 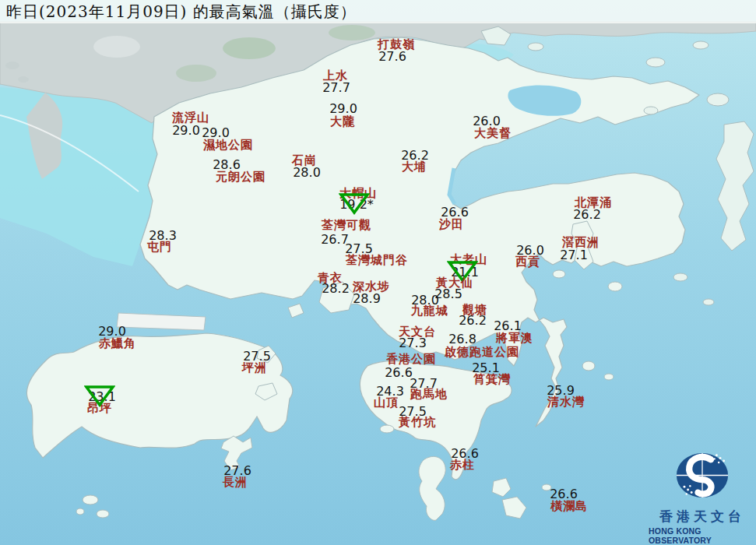 I want to click on station-label: 上水, so click(x=336, y=76).